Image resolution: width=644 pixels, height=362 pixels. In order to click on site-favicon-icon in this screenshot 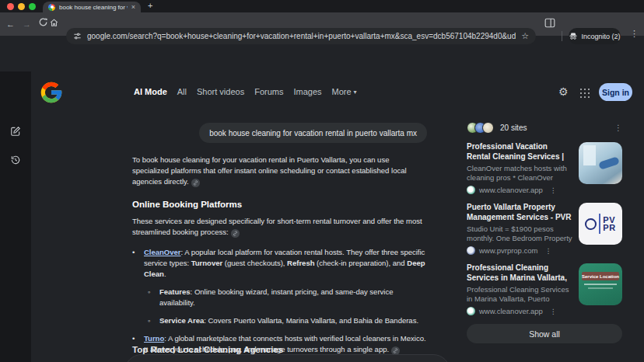, I will do `click(488, 127)`.